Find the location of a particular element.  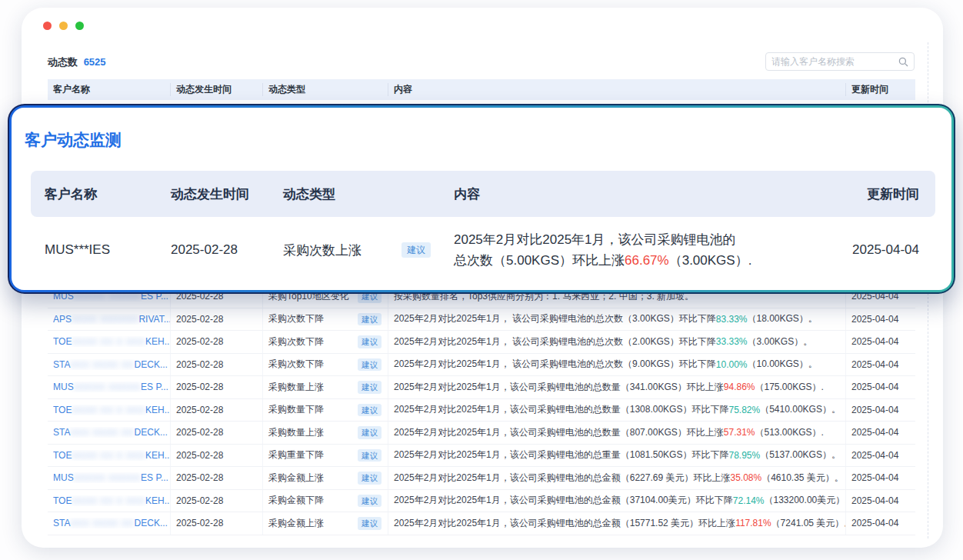

col-header-occur-time: 动态发生时间 is located at coordinates (217, 89).